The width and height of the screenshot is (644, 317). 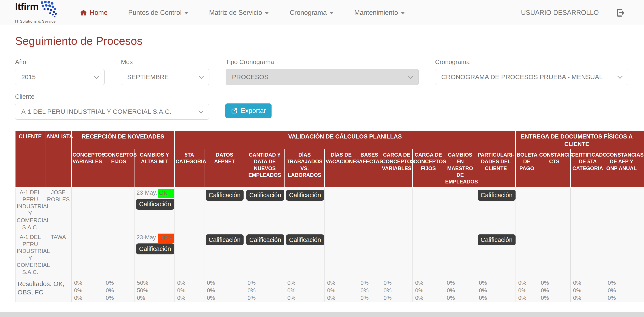 What do you see at coordinates (341, 168) in the screenshot?
I see `column-header: DÍAS DE VACACIONES` at bounding box center [341, 168].